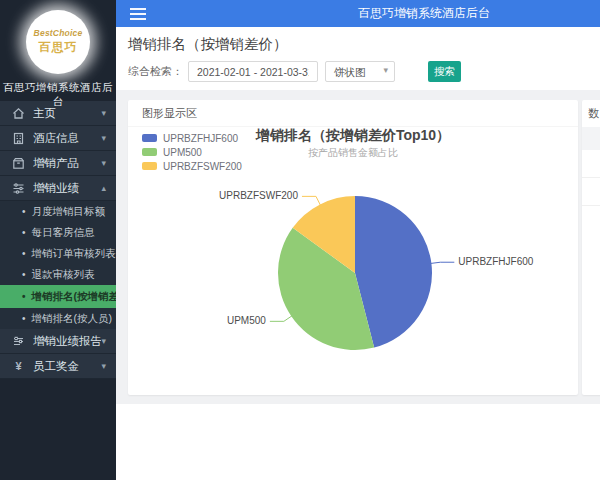  What do you see at coordinates (246, 320) in the screenshot?
I see `pie-slice-label: UPM500` at bounding box center [246, 320].